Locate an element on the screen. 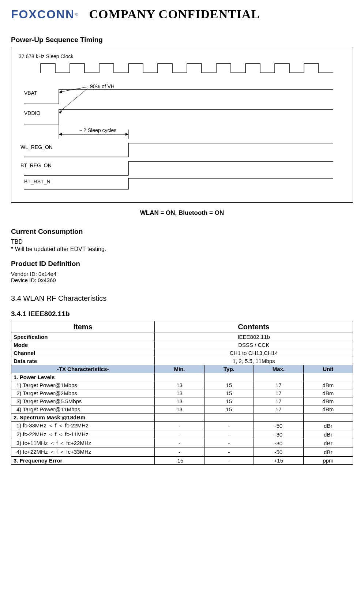  row-label: 3) Target Power@5.5Mbps is located at coordinates (83, 401).